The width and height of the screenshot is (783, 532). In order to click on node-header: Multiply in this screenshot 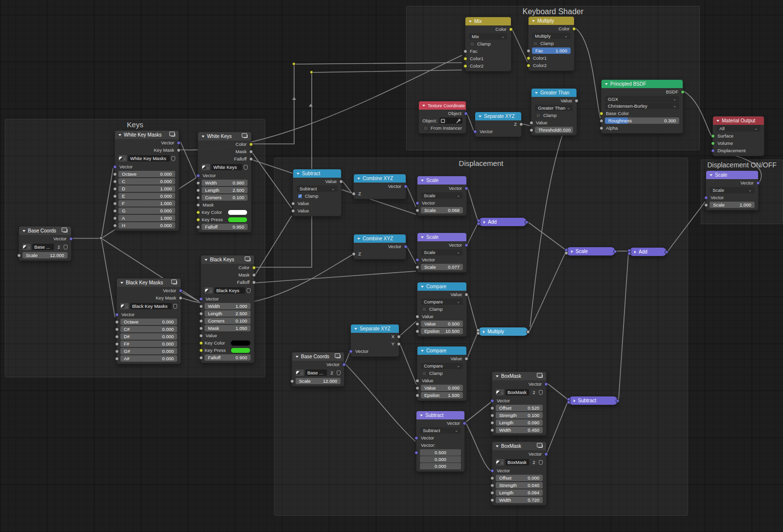, I will do `click(551, 21)`.